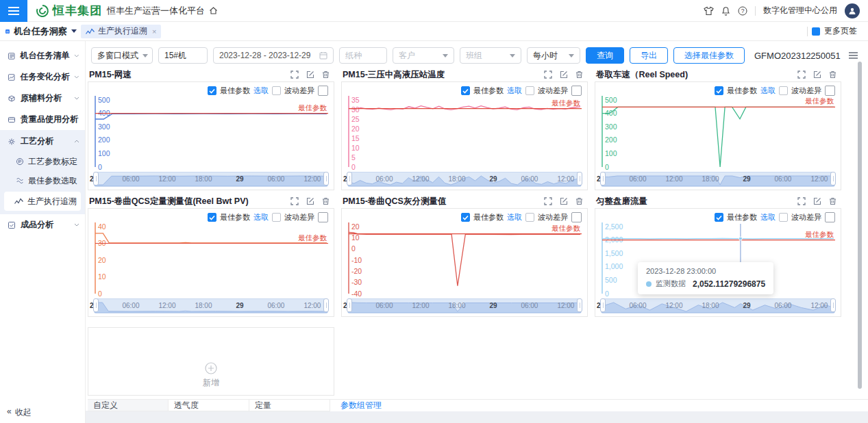  I want to click on sidebar-item-process-analysis: 工艺分析, so click(42, 141).